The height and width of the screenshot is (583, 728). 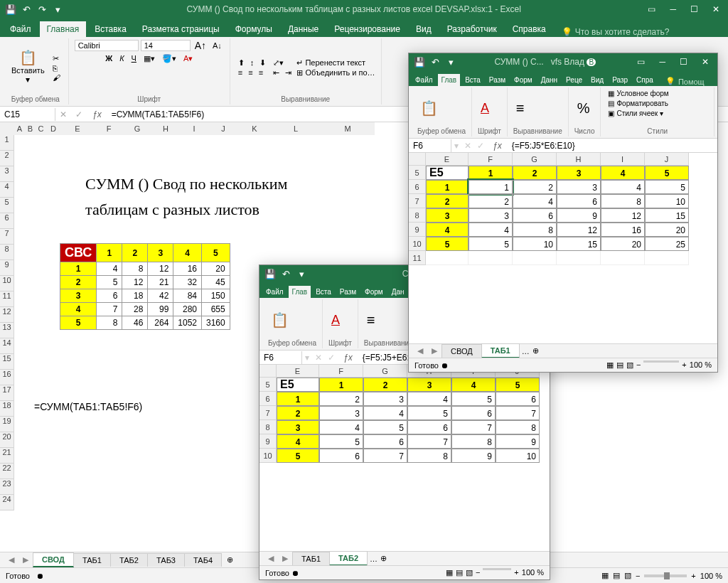 What do you see at coordinates (694, 9) in the screenshot?
I see `maximize-icon: ☐` at bounding box center [694, 9].